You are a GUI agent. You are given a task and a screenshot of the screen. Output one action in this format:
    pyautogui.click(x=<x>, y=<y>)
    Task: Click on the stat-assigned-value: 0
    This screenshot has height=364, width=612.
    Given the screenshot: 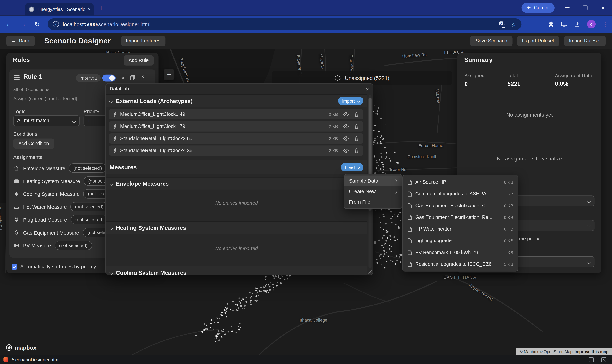 What is the action you would take?
    pyautogui.click(x=466, y=84)
    